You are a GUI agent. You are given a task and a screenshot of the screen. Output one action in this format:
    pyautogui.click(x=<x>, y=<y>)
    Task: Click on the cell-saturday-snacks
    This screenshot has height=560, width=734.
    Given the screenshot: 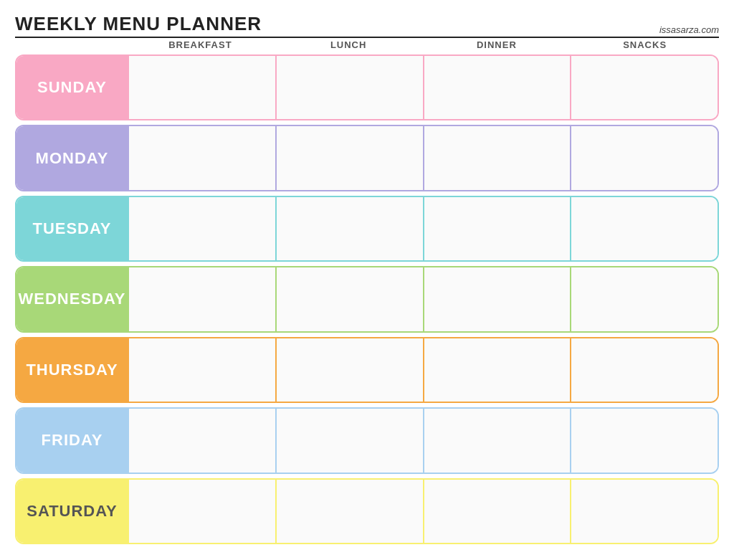 What is the action you would take?
    pyautogui.click(x=644, y=511)
    